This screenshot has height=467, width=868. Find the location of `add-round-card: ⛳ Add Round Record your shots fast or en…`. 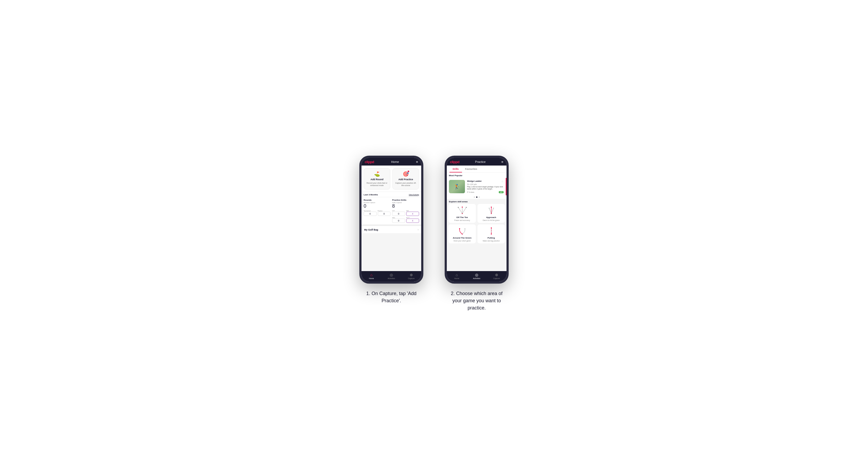

add-round-card: ⛳ Add Round Record your shots fast or en… is located at coordinates (377, 179).